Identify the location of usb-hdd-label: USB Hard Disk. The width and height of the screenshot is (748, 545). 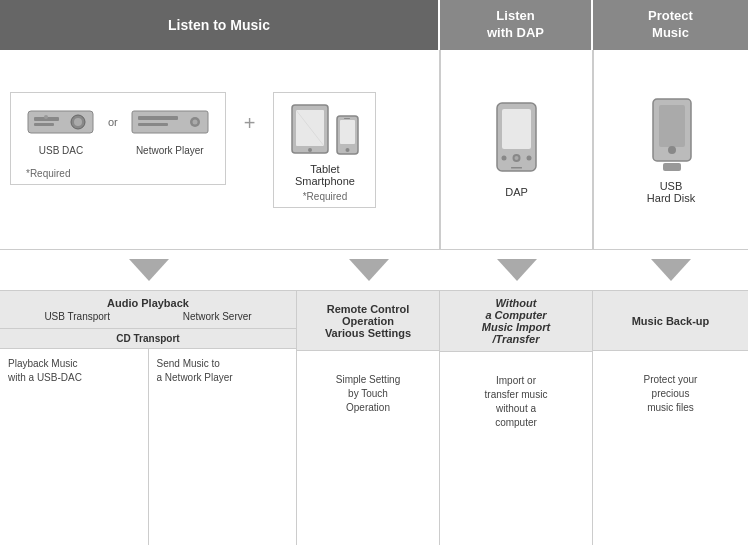
(671, 192).